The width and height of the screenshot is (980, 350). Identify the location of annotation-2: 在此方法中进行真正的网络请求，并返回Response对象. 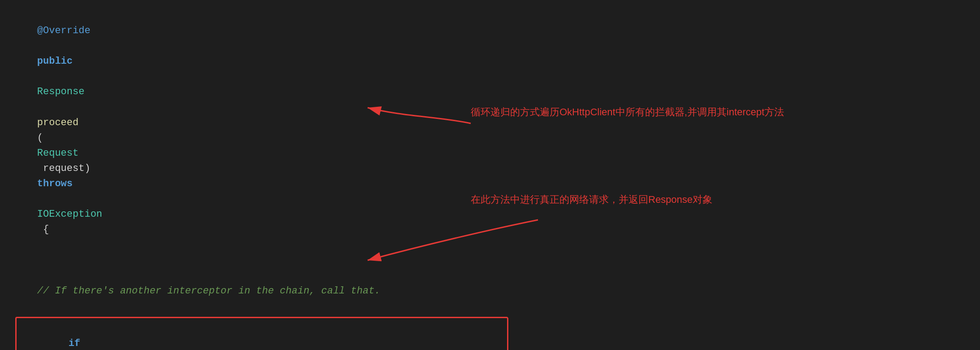
(592, 200).